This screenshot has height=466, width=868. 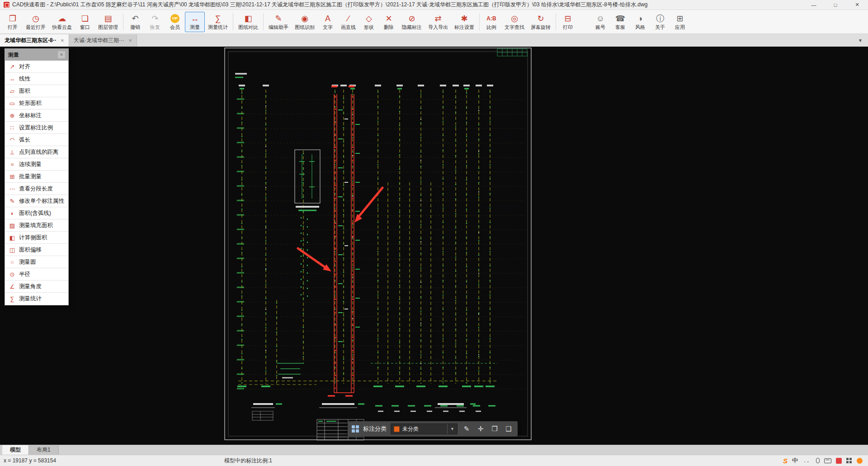 What do you see at coordinates (278, 19) in the screenshot?
I see `edit-assistant-icon: ✎` at bounding box center [278, 19].